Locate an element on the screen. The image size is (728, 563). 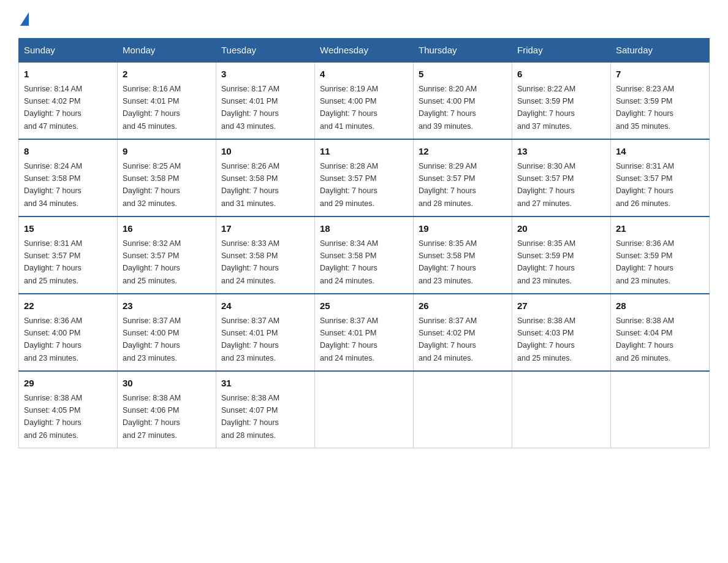
calendar-cell: 21Sunrise: 8:36 AMSunset: 3:59 PMDayligh… is located at coordinates (661, 255).